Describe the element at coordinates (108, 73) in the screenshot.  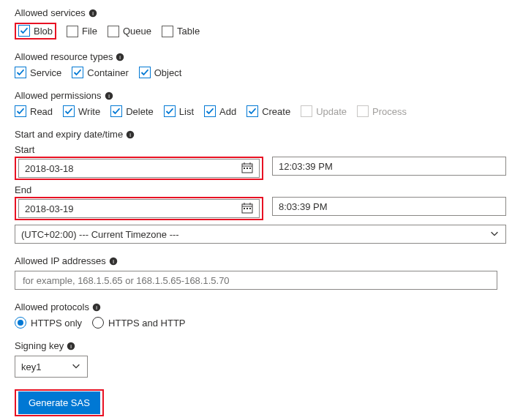
I see `checkbox-label: Container` at that location.